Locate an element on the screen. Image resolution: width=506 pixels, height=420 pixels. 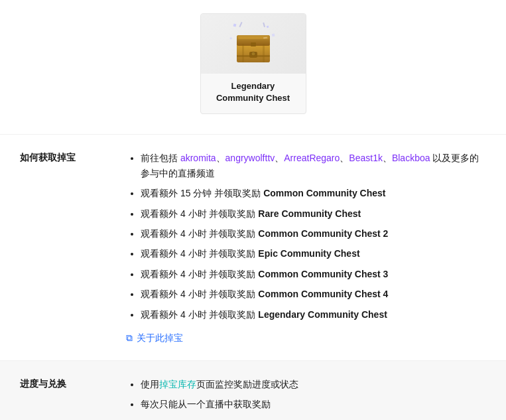
external-link-icon: ⧉ is located at coordinates (129, 338).